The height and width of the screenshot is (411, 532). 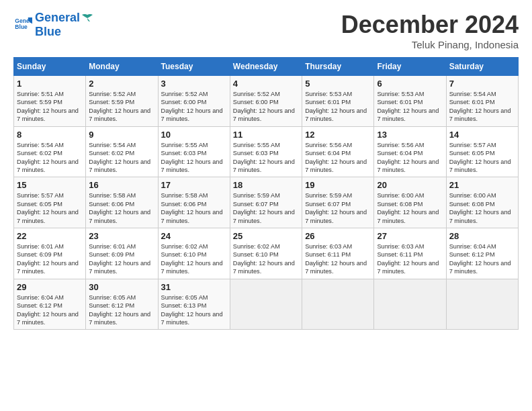 What do you see at coordinates (122, 310) in the screenshot?
I see `day-info: Sunrise: 6:05 AMSunset: 6:12 PMDaylight:…` at bounding box center [122, 310].